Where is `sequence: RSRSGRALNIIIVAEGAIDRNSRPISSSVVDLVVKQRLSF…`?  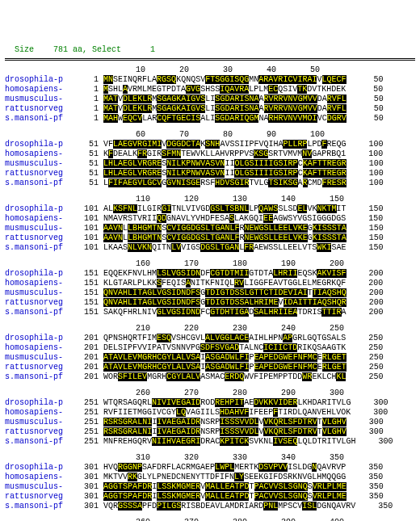 sequence: RSRSGRALNIIIVAEGAIDRNSRPISSSVVDLVVKQRLSF… is located at coordinates (225, 422).